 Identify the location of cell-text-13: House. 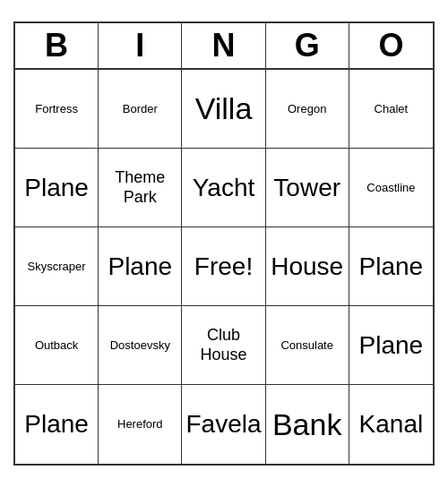
(306, 267).